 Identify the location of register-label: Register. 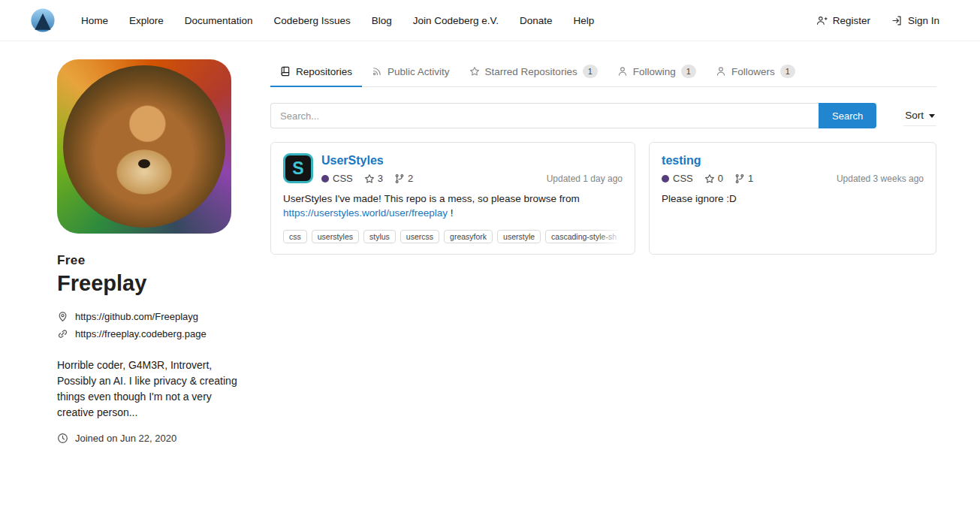
(852, 21).